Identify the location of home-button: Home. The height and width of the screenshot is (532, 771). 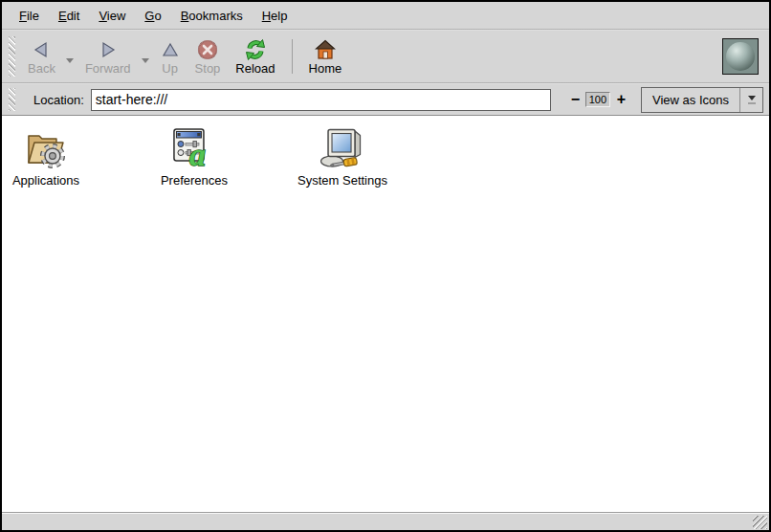
(325, 56).